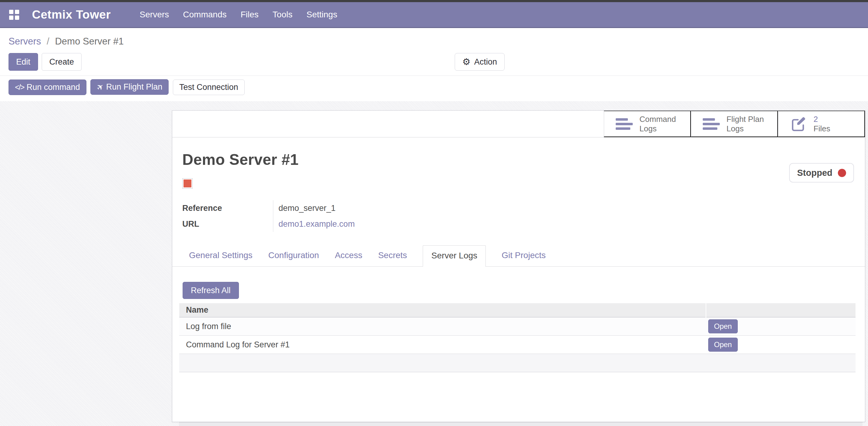  Describe the element at coordinates (735, 124) in the screenshot. I see `stat-button-flight-plan-logs: Flight Plan Logs` at that location.